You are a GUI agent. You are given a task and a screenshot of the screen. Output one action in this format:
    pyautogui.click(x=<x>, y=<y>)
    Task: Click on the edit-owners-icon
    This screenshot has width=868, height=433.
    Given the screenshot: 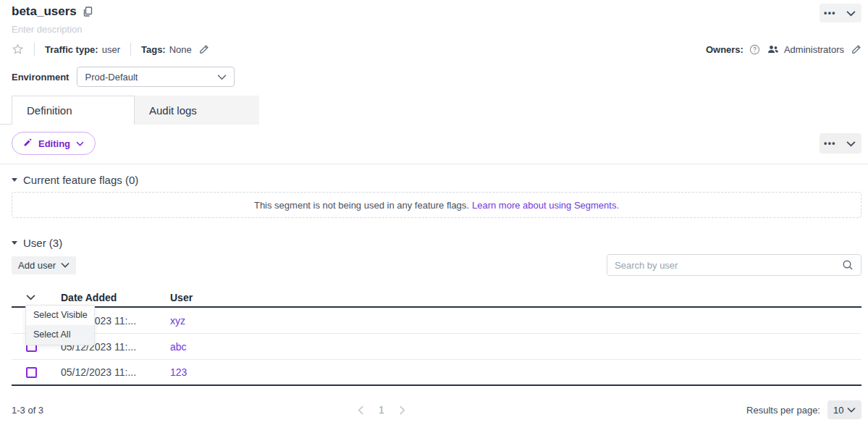 What is the action you would take?
    pyautogui.click(x=856, y=49)
    